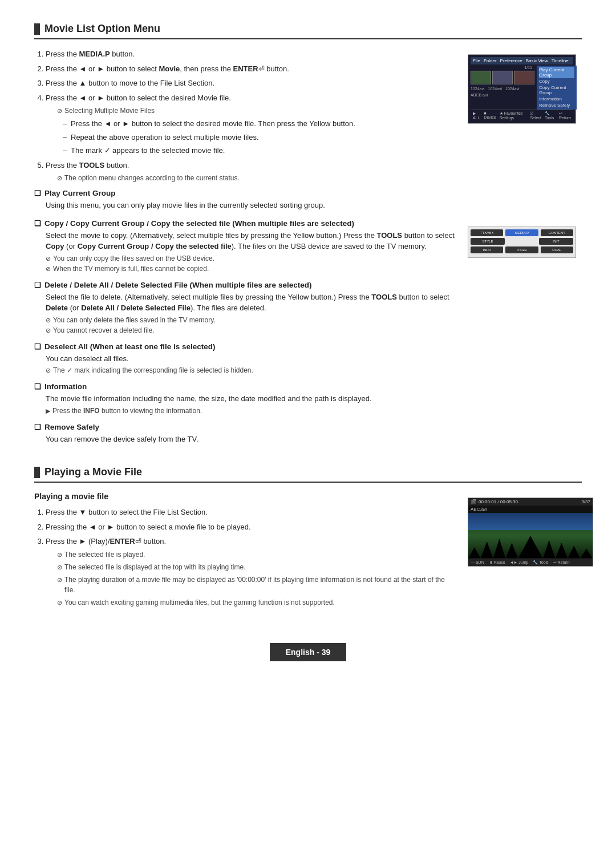 Image resolution: width=616 pixels, height=849 pixels. Describe the element at coordinates (530, 521) in the screenshot. I see `sky-area` at that location.